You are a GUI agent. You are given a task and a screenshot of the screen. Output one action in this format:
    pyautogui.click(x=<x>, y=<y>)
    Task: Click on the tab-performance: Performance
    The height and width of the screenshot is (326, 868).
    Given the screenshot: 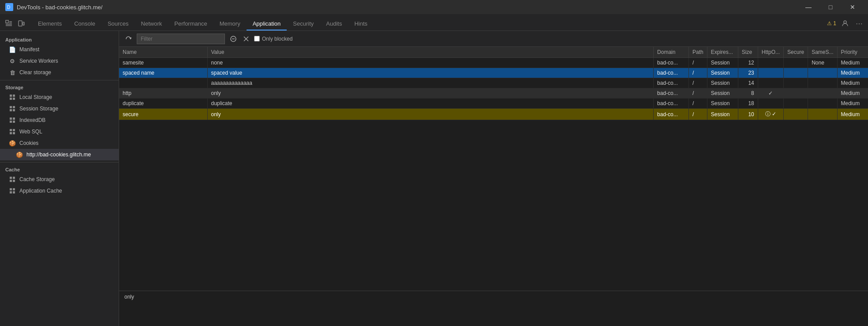 What is the action you would take?
    pyautogui.click(x=191, y=24)
    